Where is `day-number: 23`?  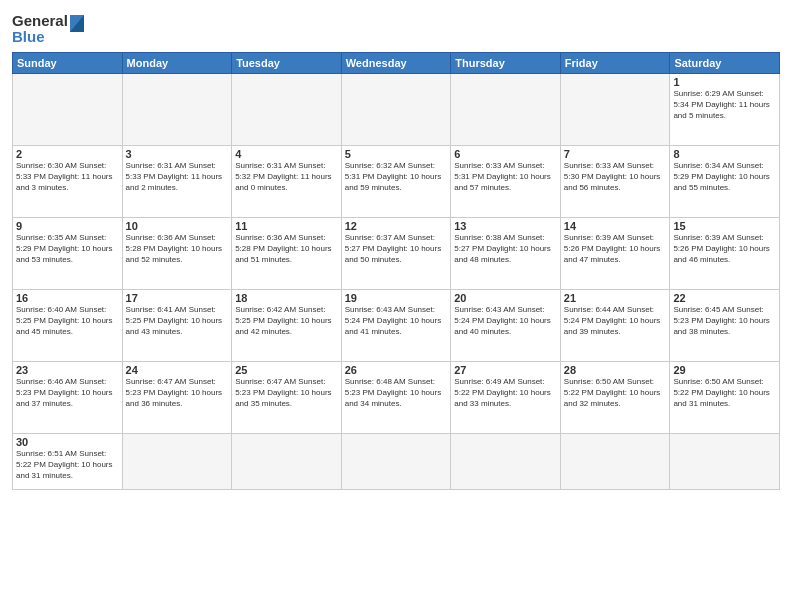
day-number: 23 is located at coordinates (68, 370).